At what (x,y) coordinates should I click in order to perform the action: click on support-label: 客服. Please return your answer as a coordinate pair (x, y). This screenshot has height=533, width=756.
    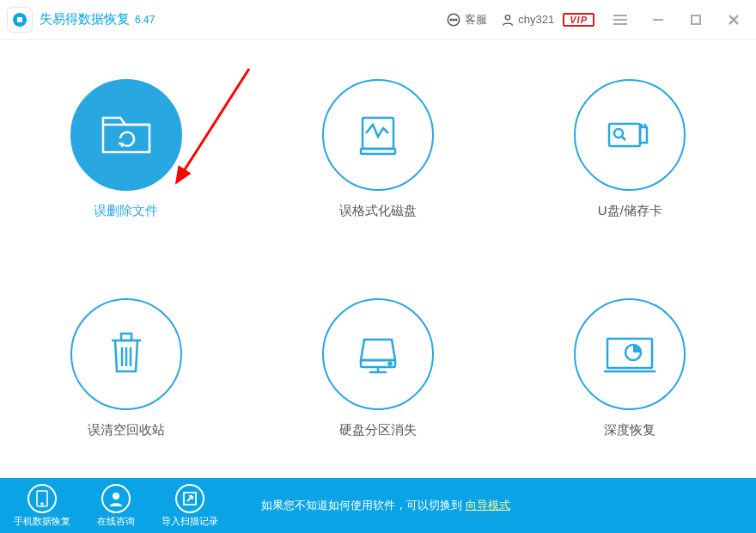
    Looking at the image, I should click on (476, 20).